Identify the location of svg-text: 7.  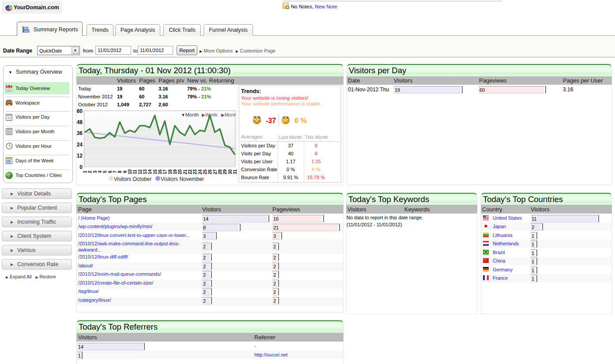
(115, 172).